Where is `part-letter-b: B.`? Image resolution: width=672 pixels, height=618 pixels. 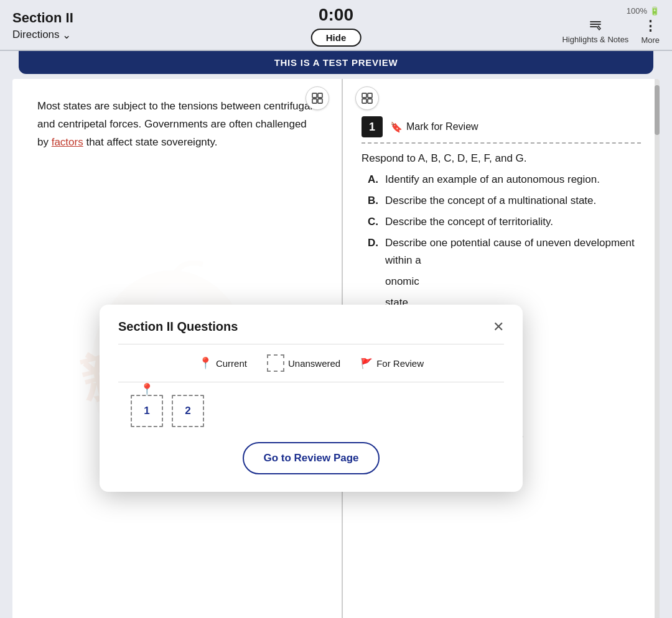
part-letter-b: B. is located at coordinates (374, 201).